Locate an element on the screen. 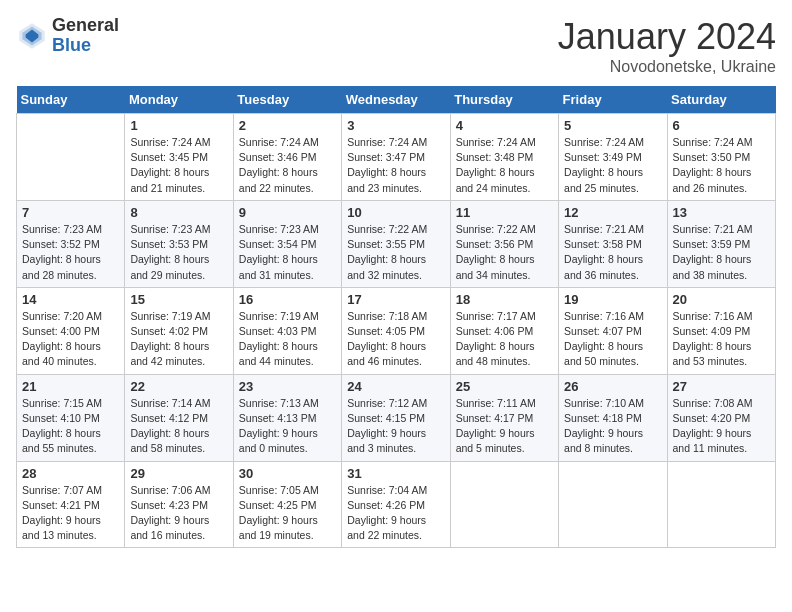 The image size is (792, 612). calendar-week-row: 1Sunrise: 7:24 AMSunset: 3:45 PMDaylight… is located at coordinates (396, 158).